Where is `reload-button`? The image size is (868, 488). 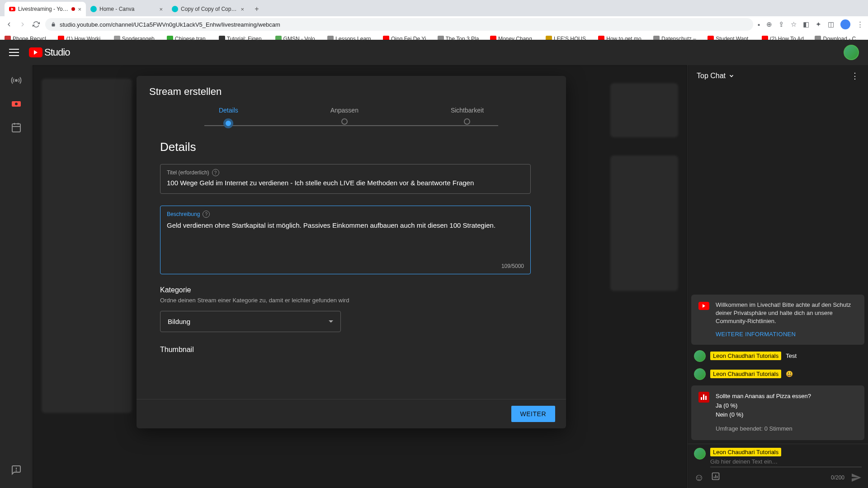 reload-button is located at coordinates (36, 24).